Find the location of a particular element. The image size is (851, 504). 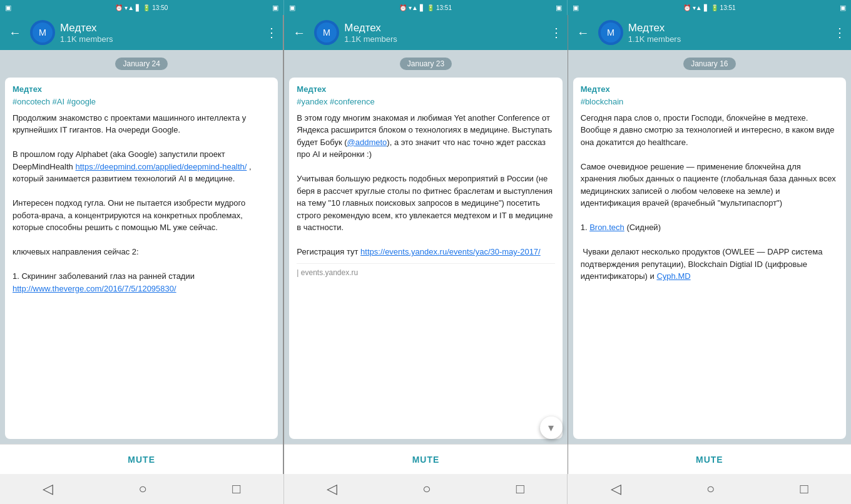

date-badge-3: January 16 is located at coordinates (710, 64).